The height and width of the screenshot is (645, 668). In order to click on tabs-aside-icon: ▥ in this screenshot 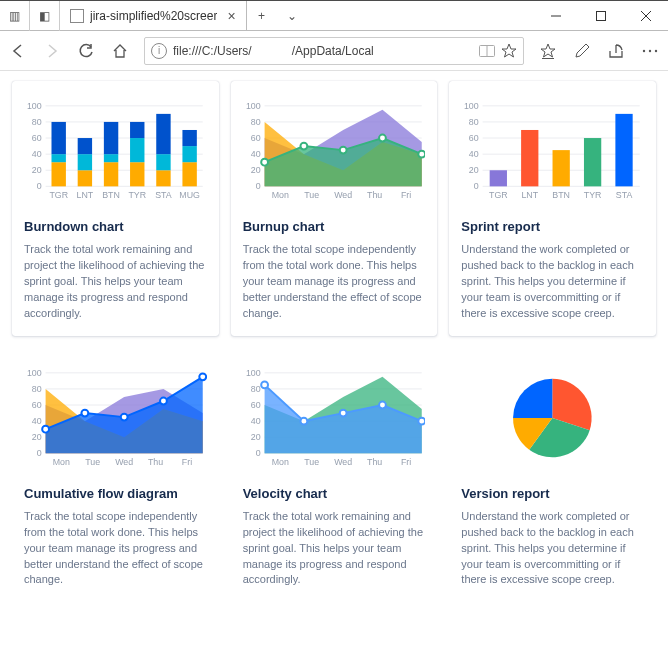, I will do `click(15, 16)`.